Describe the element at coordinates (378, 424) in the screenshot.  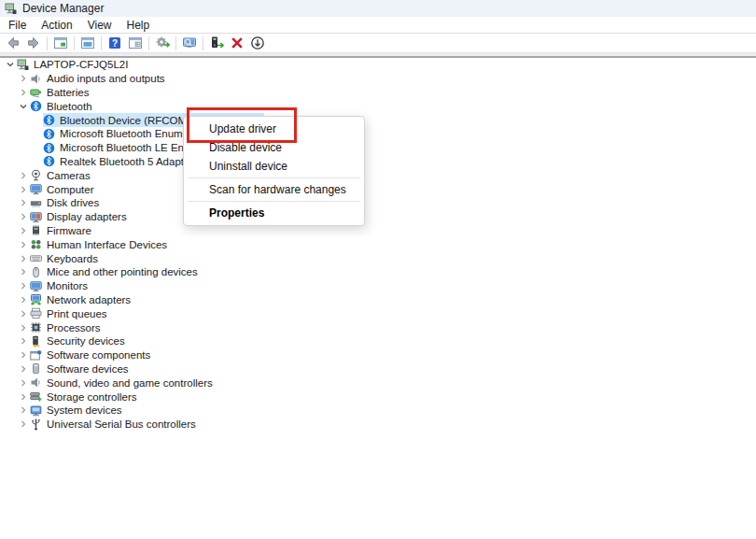
I see `tree-item-universal-serial-bus-controllers: Universal Serial Bus controllers` at that location.